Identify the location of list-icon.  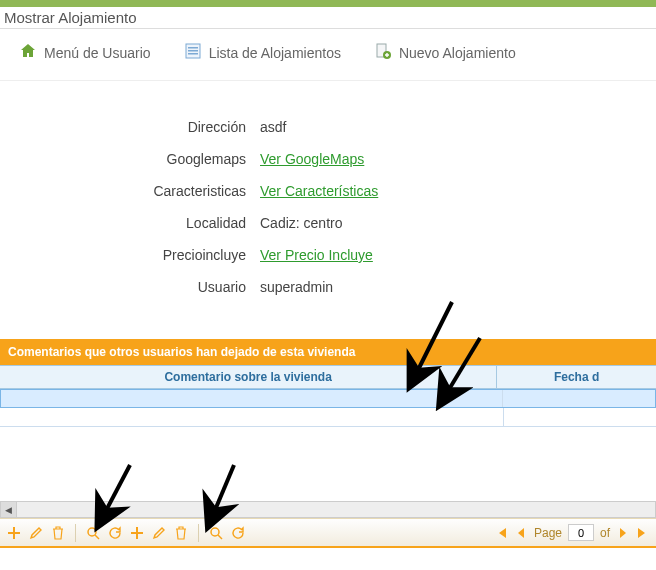
(193, 52).